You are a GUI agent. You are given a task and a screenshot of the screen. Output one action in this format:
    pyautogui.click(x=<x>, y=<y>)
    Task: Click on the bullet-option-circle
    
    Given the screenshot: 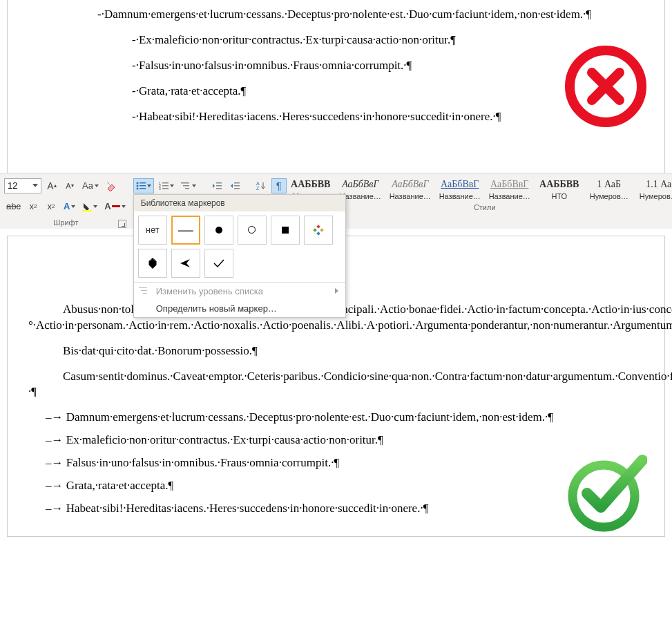 What is the action you would take?
    pyautogui.click(x=252, y=230)
    